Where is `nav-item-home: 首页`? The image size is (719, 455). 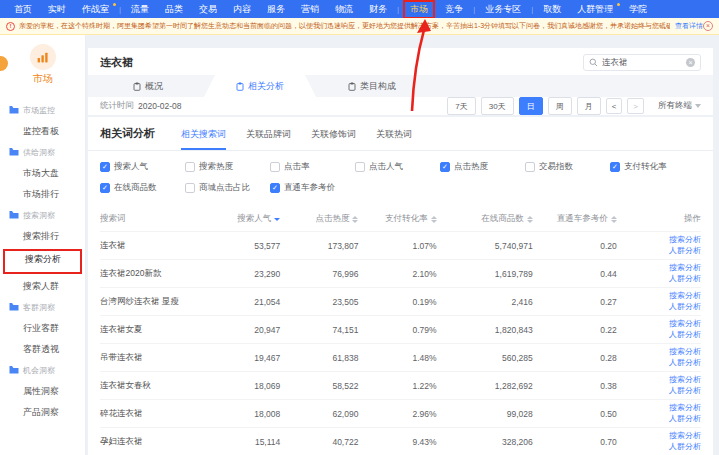
nav-item-home: 首页 is located at coordinates (23, 10).